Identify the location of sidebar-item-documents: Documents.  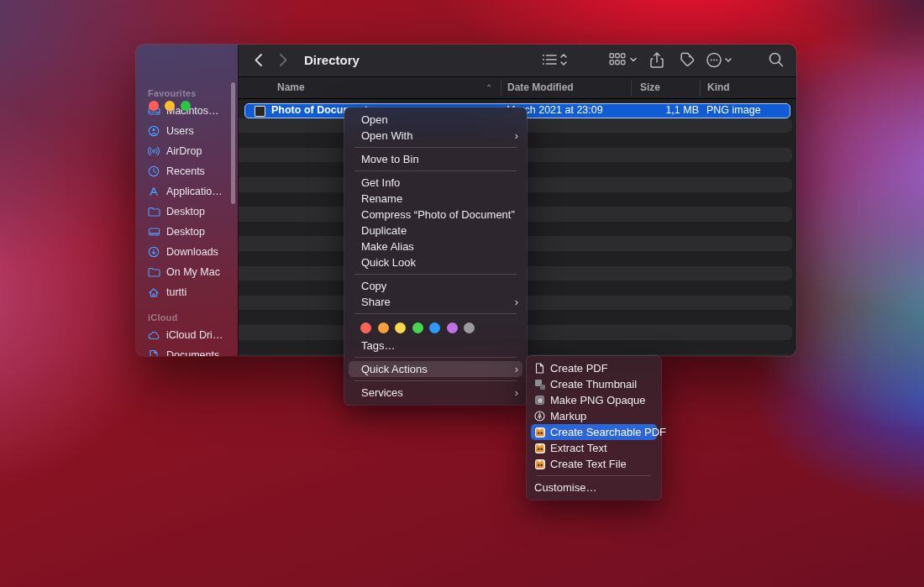
(186, 351).